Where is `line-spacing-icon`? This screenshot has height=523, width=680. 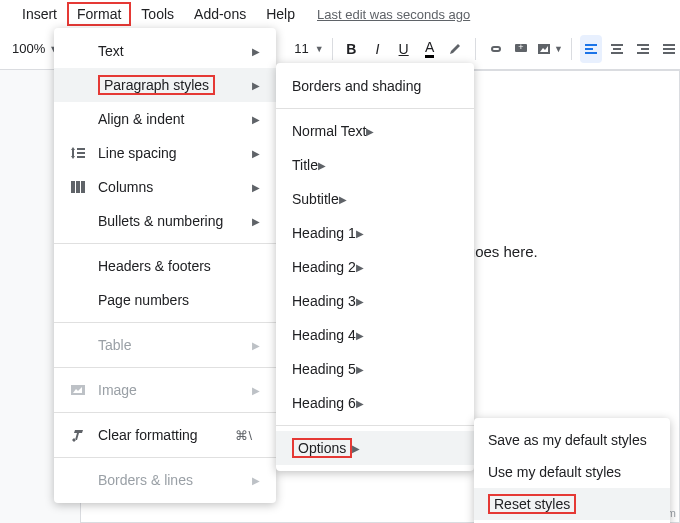
line-spacing-icon is located at coordinates (84, 153).